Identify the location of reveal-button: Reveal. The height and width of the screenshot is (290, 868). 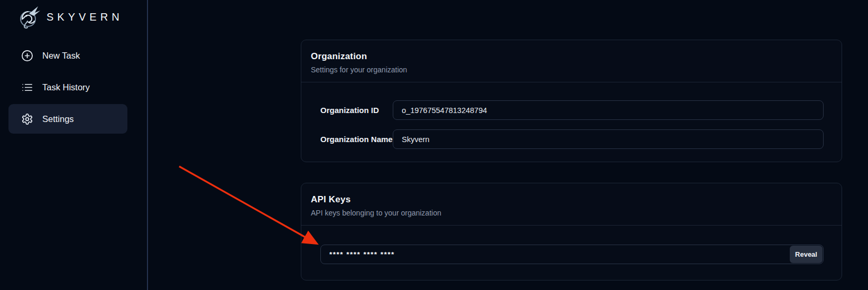
(806, 255).